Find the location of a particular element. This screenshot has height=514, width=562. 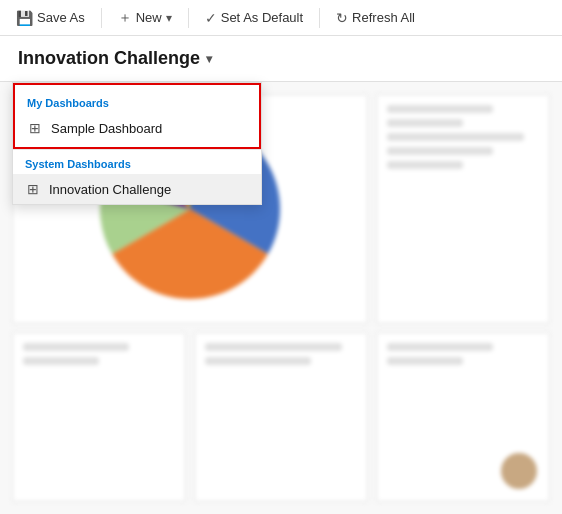

new-chevron-icon: ▾ is located at coordinates (169, 18).